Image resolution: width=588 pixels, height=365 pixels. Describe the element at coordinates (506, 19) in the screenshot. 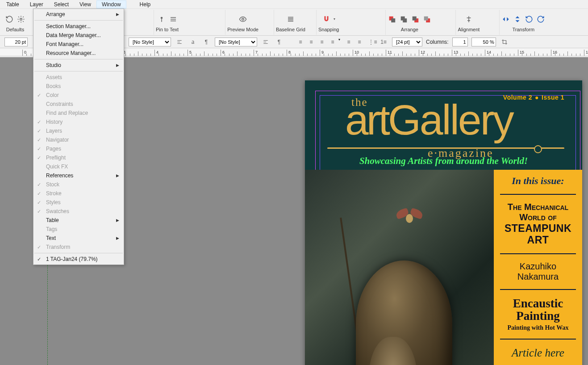

I see `flip-h-icon` at that location.